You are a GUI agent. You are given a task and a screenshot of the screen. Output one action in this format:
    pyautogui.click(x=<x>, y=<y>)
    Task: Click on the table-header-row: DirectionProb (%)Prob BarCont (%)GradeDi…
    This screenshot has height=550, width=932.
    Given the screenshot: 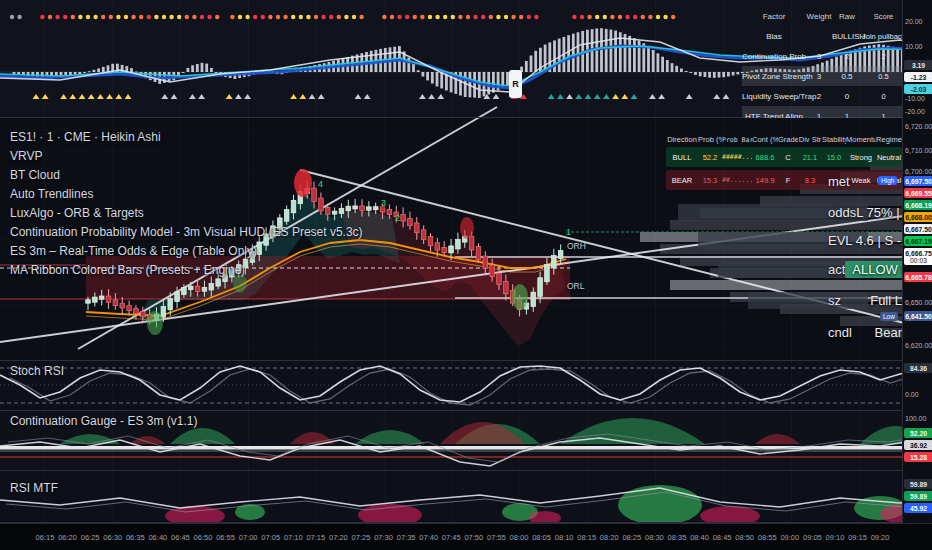 What is the action you would take?
    pyautogui.click(x=784, y=140)
    